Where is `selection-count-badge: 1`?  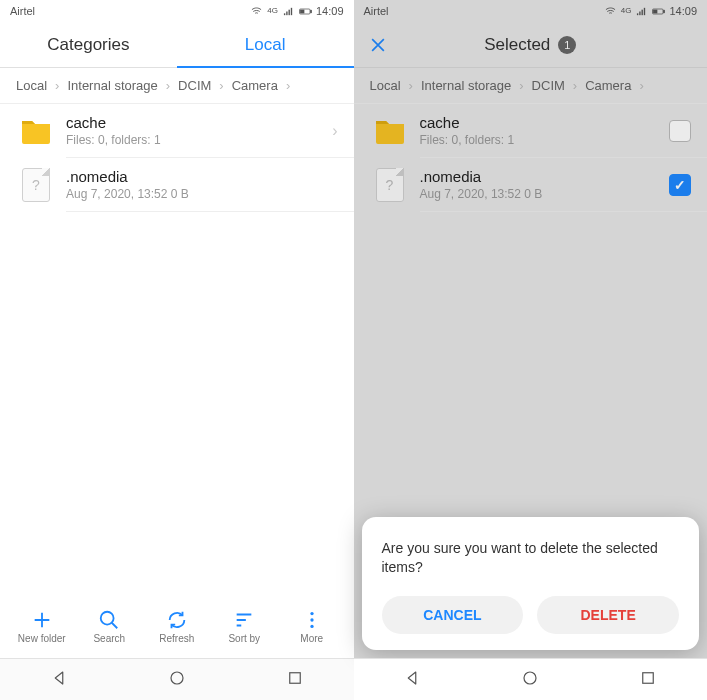 selection-count-badge: 1 is located at coordinates (567, 45).